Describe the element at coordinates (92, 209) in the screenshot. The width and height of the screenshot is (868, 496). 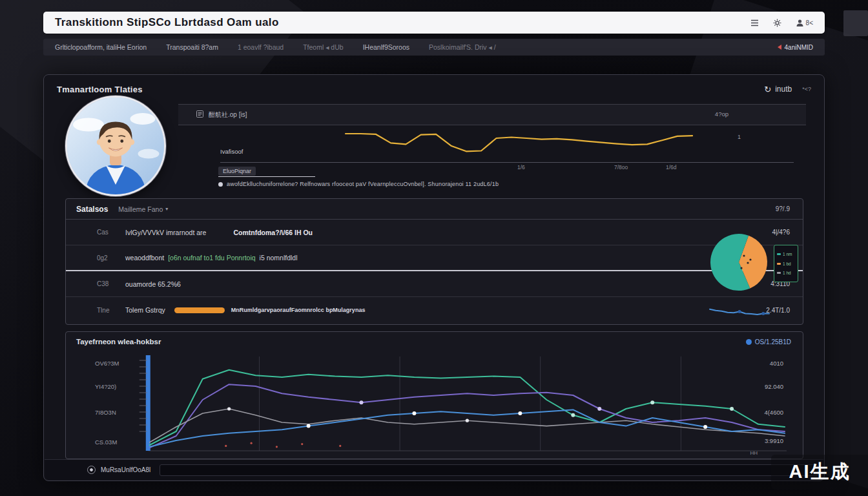
I see `stats-title: Satalsos` at that location.